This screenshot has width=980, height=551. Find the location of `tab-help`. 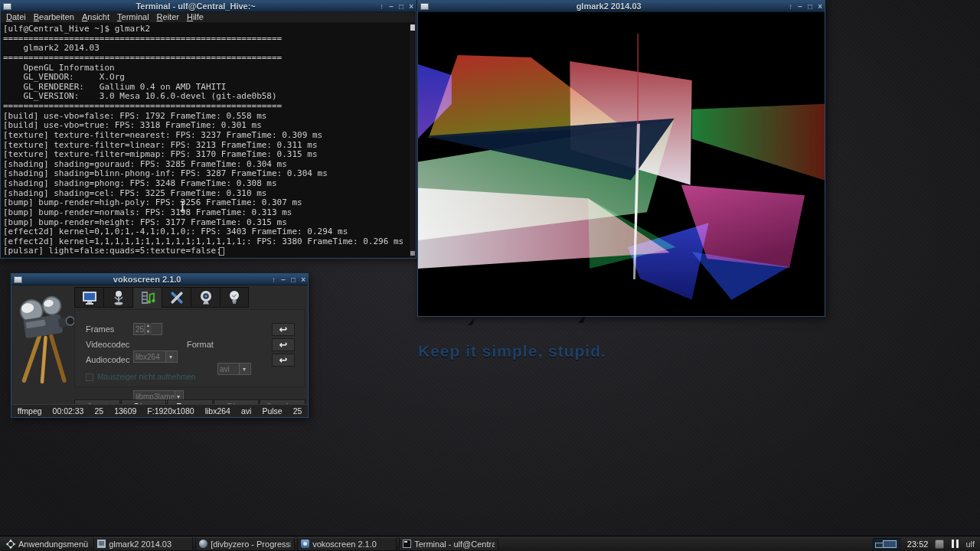

tab-help is located at coordinates (234, 297).